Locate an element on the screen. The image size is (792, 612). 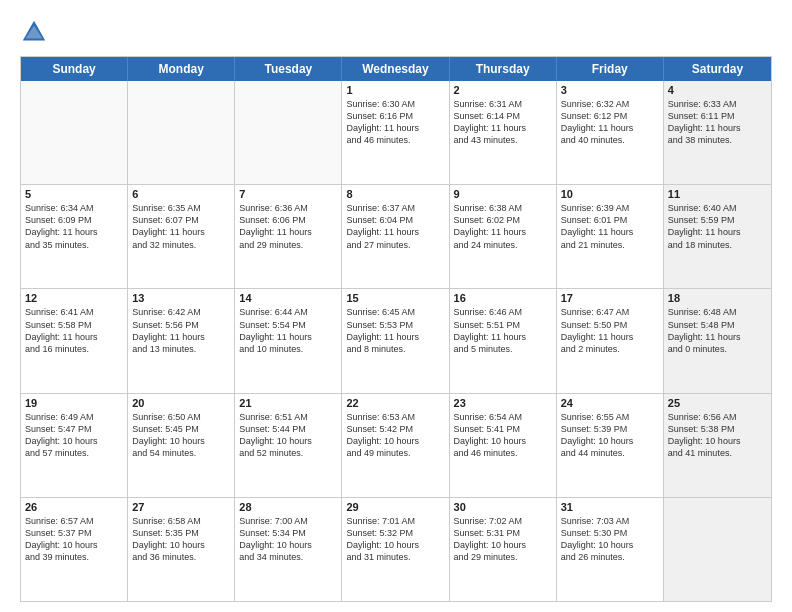
header-day-friday: Friday is located at coordinates (610, 69).